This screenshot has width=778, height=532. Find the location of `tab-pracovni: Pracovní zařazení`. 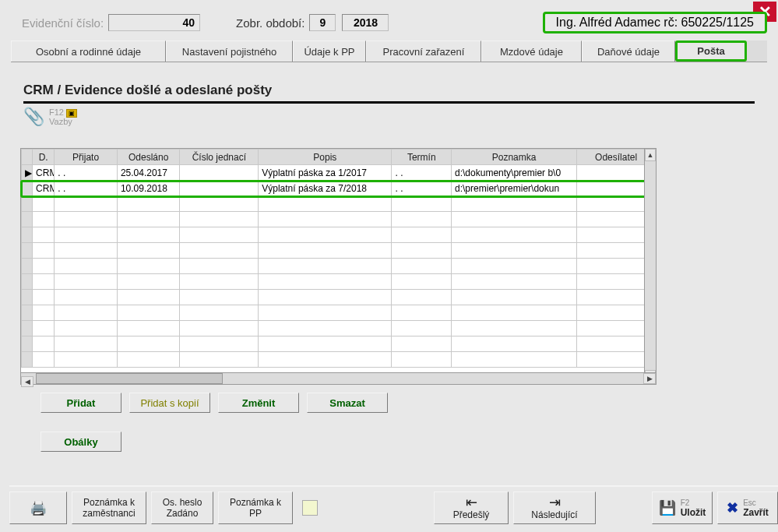

tab-pracovni: Pracovní zařazení is located at coordinates (424, 51).